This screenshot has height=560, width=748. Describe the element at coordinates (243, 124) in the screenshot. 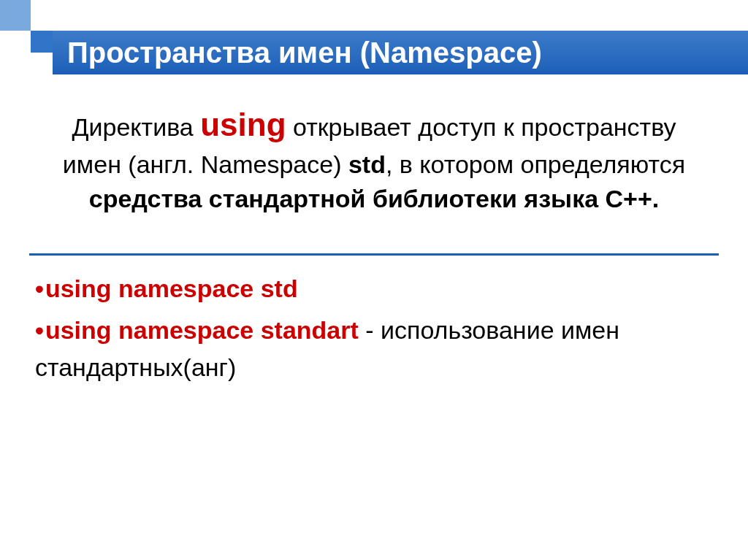

I see `keyword-using: using` at that location.